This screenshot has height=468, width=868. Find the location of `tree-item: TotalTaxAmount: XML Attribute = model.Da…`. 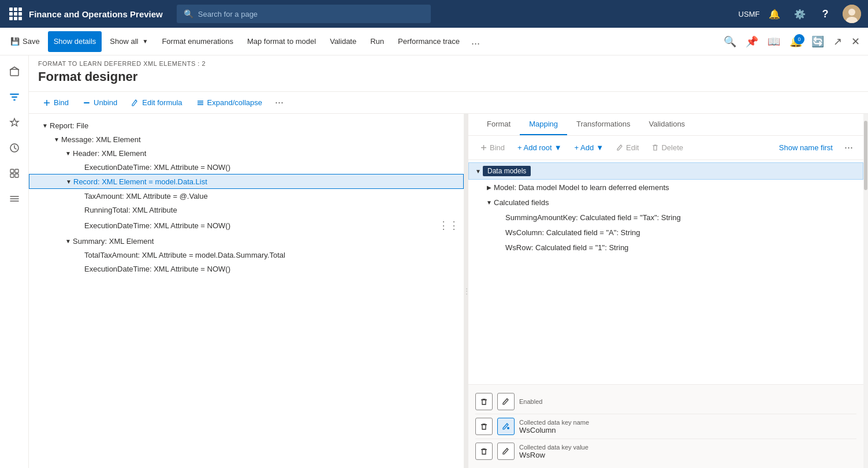

tree-item: TotalTaxAmount: XML Attribute = model.Da… is located at coordinates (246, 255).